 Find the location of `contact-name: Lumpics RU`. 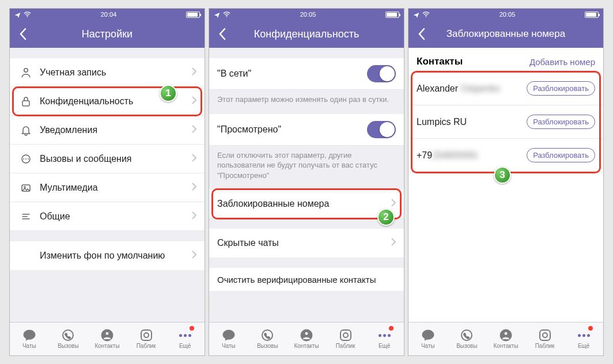

contact-name: Lumpics RU is located at coordinates (441, 122).